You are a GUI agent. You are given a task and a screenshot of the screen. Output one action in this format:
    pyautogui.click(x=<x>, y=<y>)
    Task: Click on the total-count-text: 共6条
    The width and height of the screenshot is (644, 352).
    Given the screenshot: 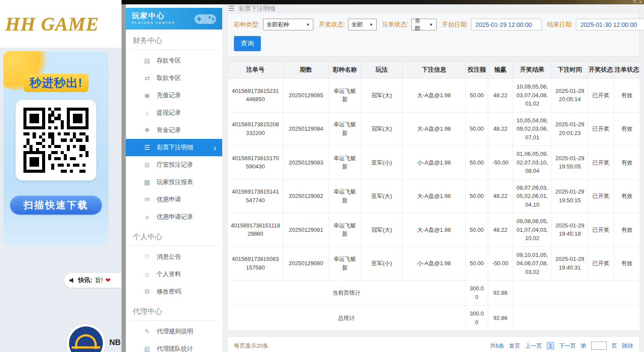 What is the action you would take?
    pyautogui.click(x=497, y=346)
    